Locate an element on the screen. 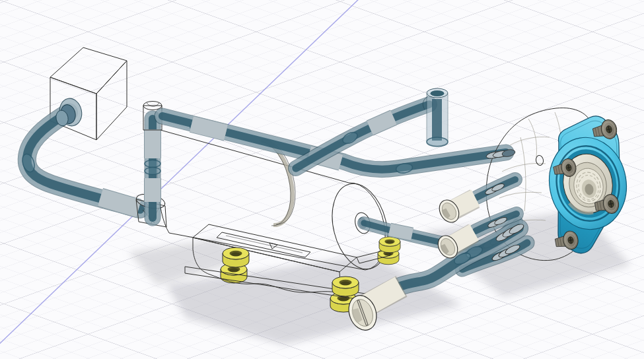 The height and width of the screenshot is (359, 644). stub-bottom-ring is located at coordinates (437, 142).